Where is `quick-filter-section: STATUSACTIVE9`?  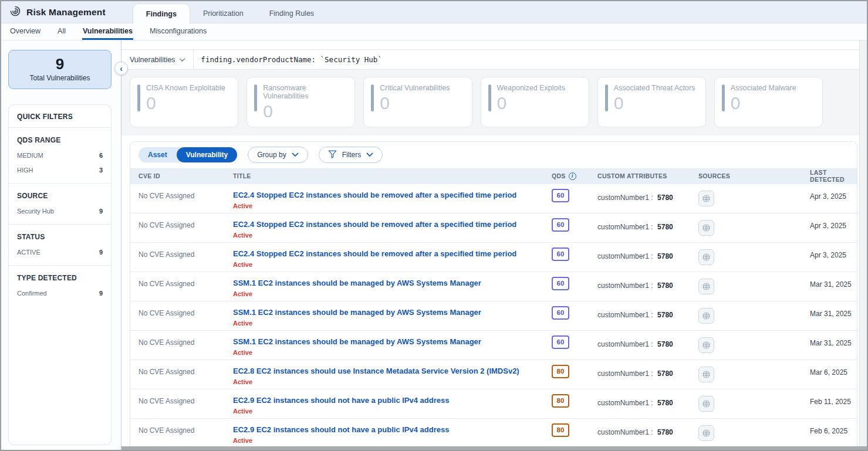
quick-filter-section: STATUSACTIVE9 is located at coordinates (60, 245).